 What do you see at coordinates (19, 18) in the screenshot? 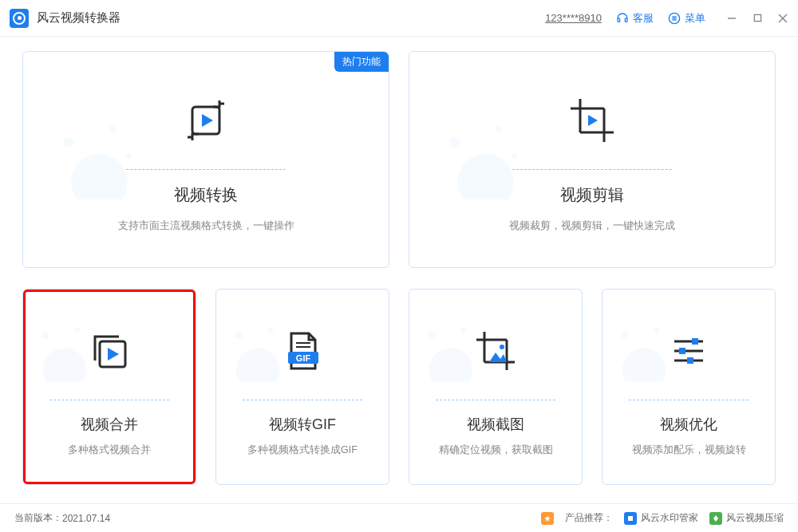
I see `app-logo-icon` at bounding box center [19, 18].